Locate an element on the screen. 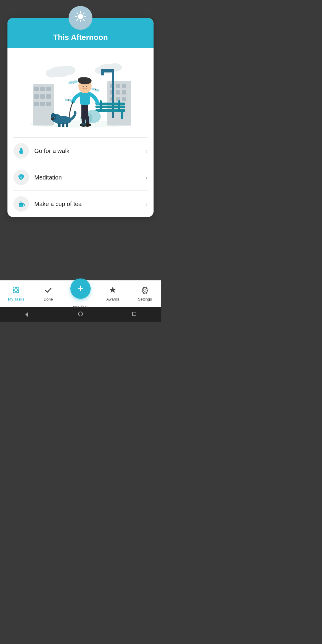  settings-icon is located at coordinates (145, 291).